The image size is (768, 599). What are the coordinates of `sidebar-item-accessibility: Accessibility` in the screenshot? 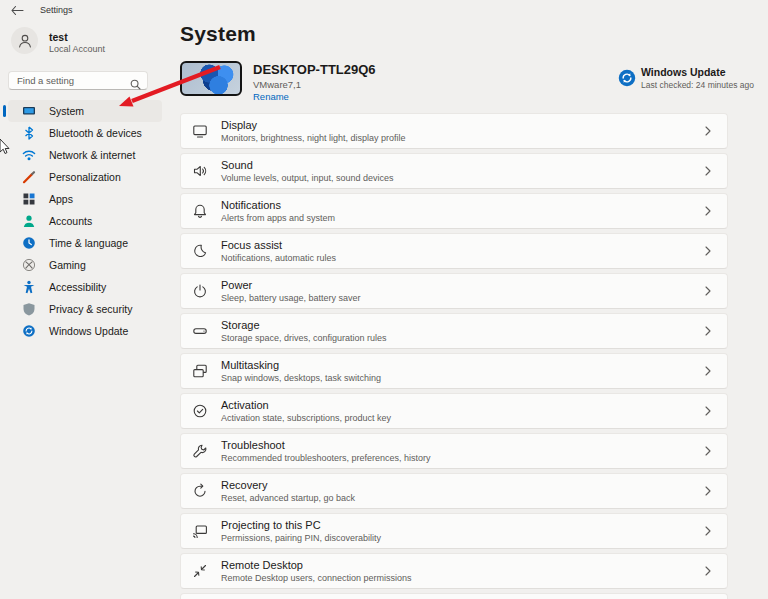 It's located at (85, 287).